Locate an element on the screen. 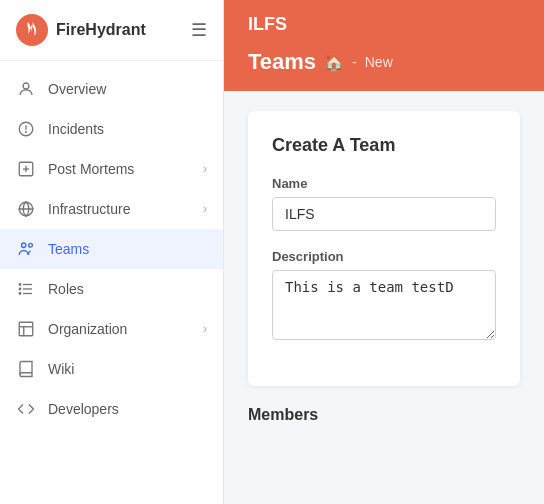 The width and height of the screenshot is (544, 504). book-icon is located at coordinates (26, 369).